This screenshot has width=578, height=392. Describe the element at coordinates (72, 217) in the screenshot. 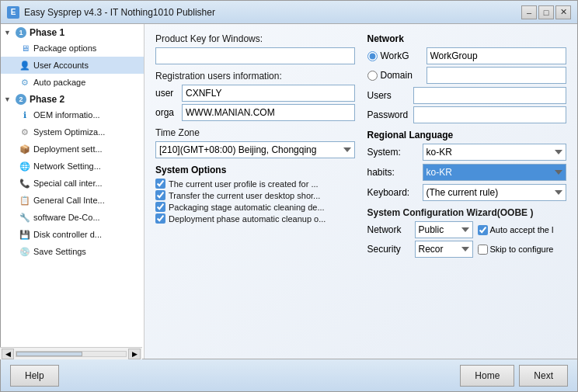

I see `sidebar-item-software: 🔧 software De-Co...` at that location.